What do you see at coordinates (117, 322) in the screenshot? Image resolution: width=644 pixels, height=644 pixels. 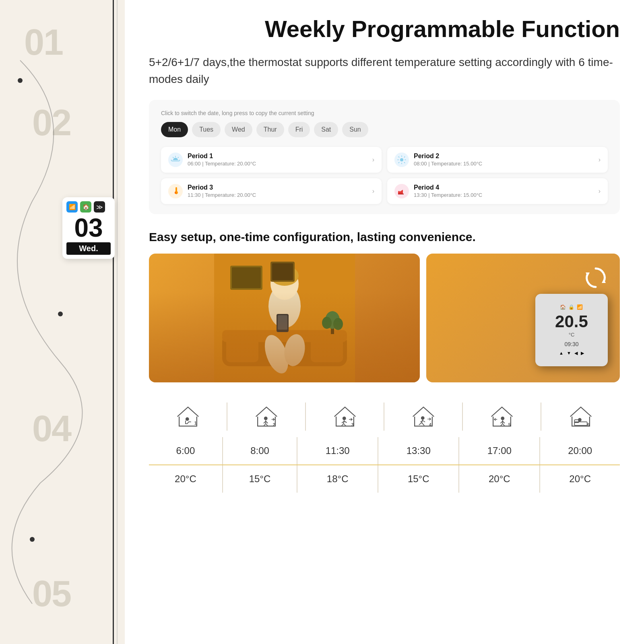 I see `vertical-line-inner` at bounding box center [117, 322].